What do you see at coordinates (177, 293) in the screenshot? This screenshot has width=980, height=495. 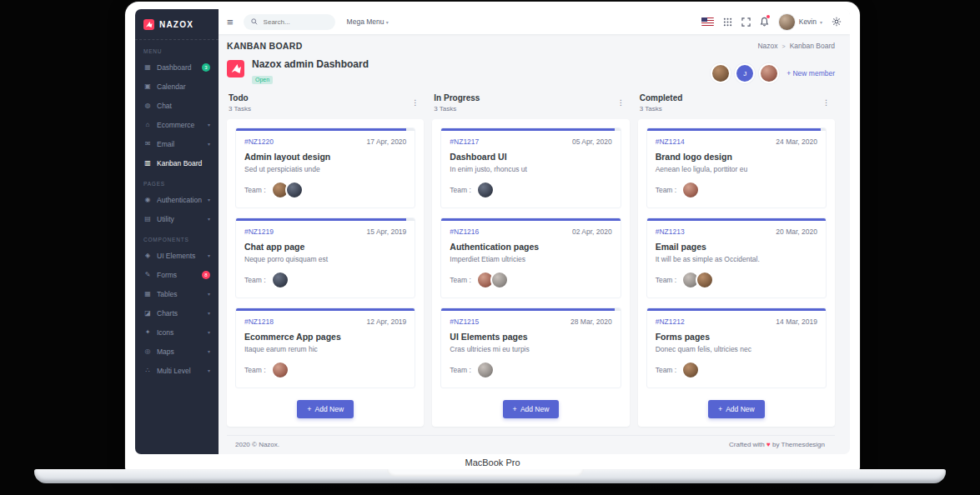 I see `sidebar-item-tables: ▦ Tables ▾` at bounding box center [177, 293].